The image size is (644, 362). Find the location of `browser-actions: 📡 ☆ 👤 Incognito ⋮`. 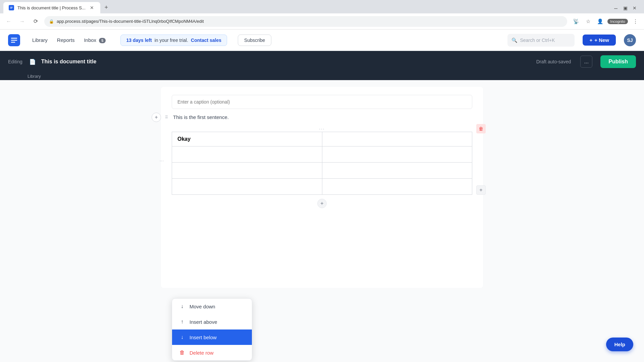

browser-actions: 📡 ☆ 👤 Incognito ⋮ is located at coordinates (606, 21).